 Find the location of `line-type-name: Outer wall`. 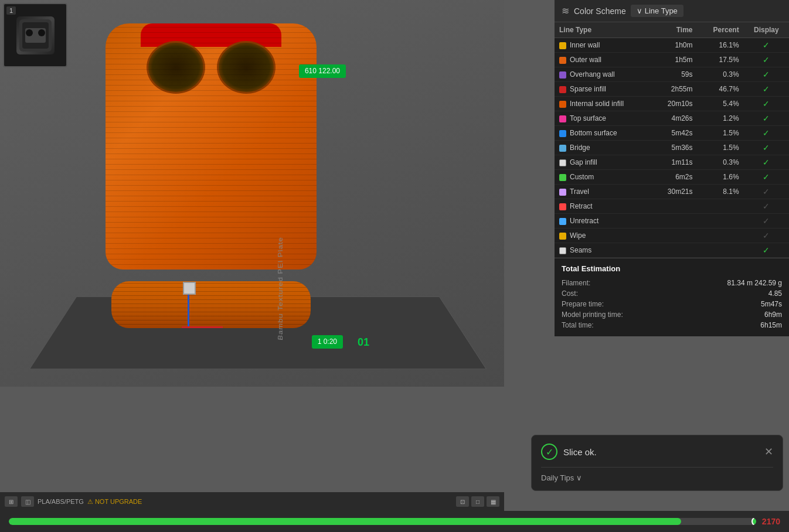

line-type-name: Outer wall is located at coordinates (603, 60).